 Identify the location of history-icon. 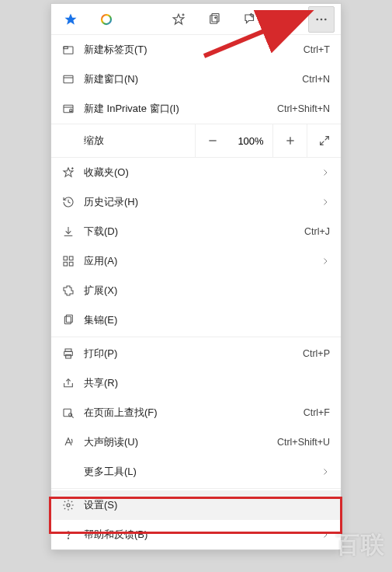
(73, 202).